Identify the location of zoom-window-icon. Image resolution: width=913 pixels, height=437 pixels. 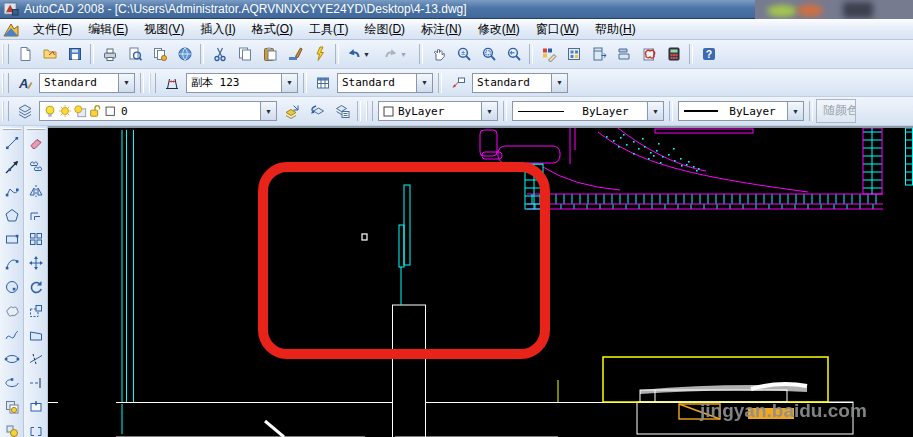
(488, 54).